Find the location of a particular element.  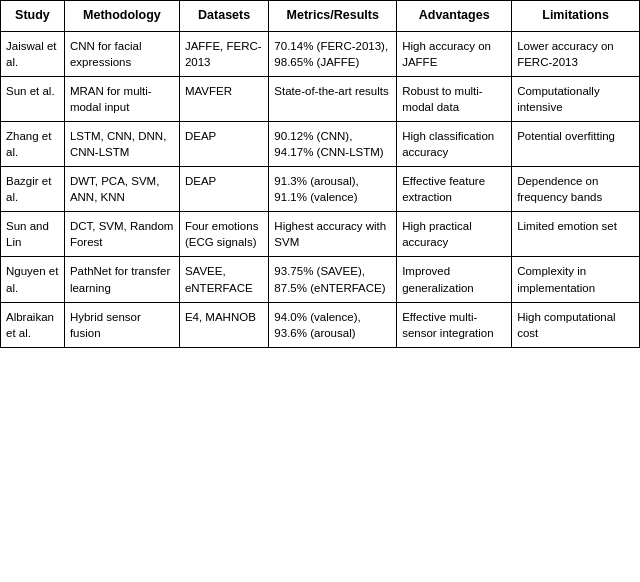

cell-metrics: 94.0% (valence), 93.6% (arousal) is located at coordinates (333, 324).